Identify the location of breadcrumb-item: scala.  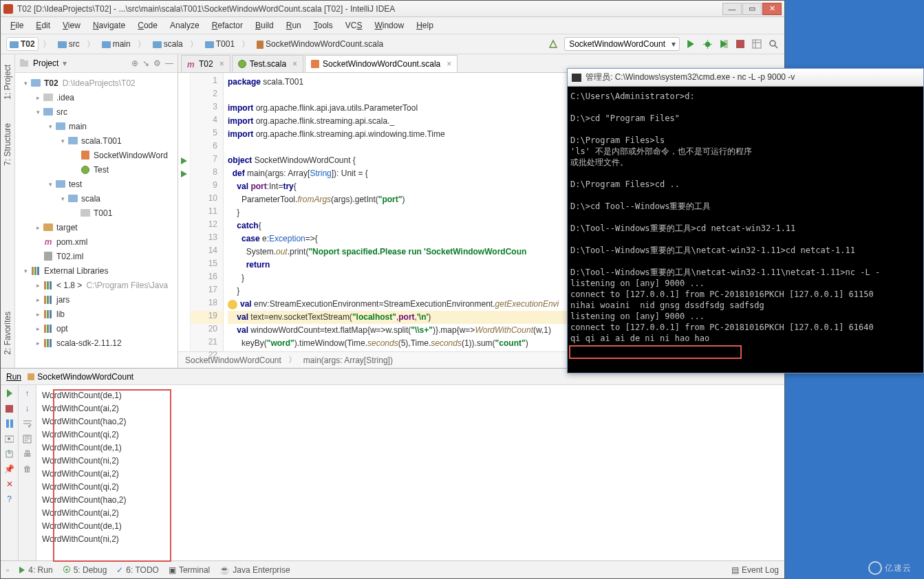
(168, 44).